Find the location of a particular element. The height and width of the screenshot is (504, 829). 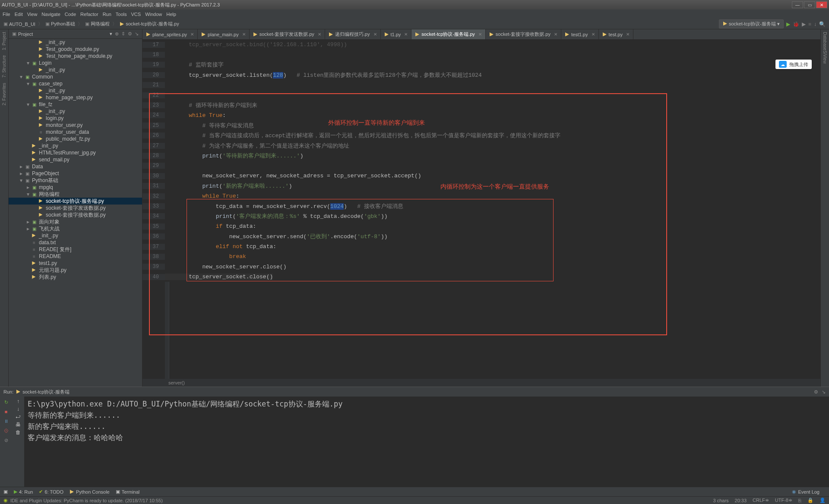

search-icon: 🔍 is located at coordinates (822, 24).